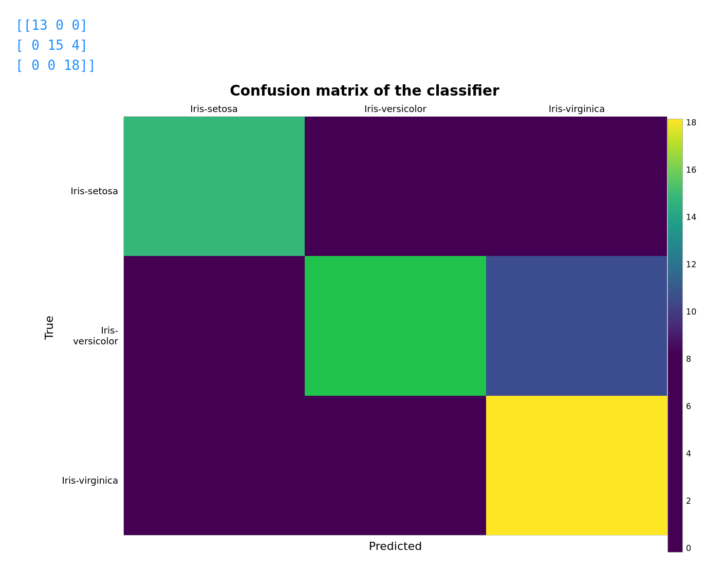 The width and height of the screenshot is (724, 588). What do you see at coordinates (55, 26) in the screenshot?
I see `matrix-line1: [[13 0 0]` at bounding box center [55, 26].